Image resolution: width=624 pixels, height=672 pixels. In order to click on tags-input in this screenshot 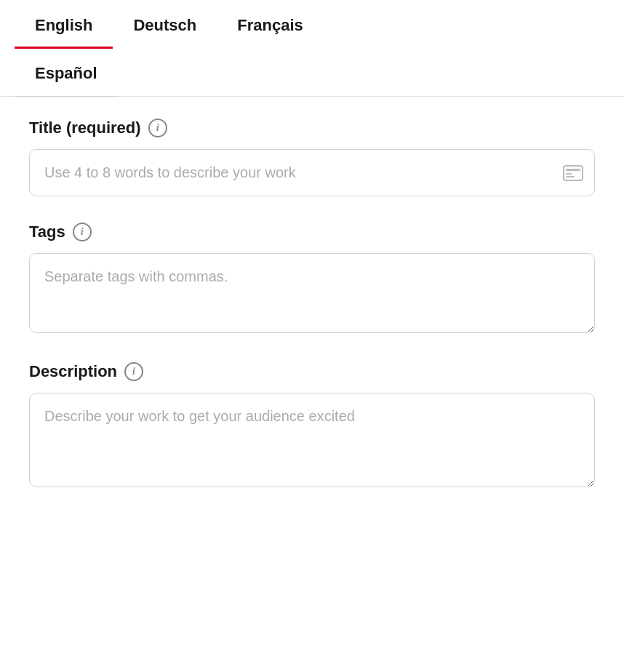, I will do `click(312, 293)`.